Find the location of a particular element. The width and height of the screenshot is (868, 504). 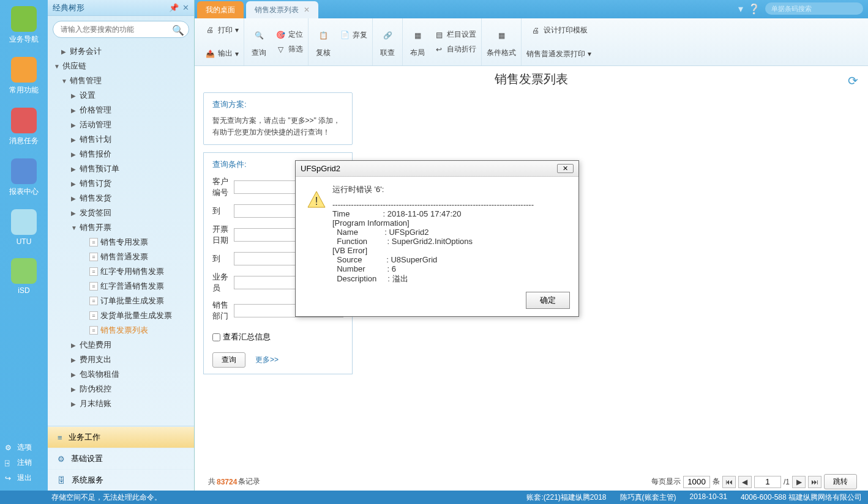

status-bar: 存储空间不足，无法处理此命令。 账套:(221)福建纵腾2018 陈巧真(账套主… is located at coordinates (434, 497).